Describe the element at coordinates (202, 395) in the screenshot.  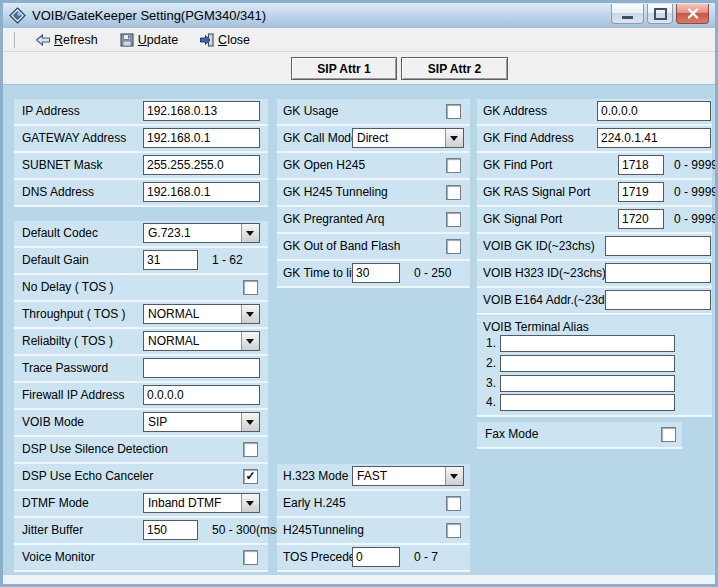
I see `firewall-ip-address-input` at that location.